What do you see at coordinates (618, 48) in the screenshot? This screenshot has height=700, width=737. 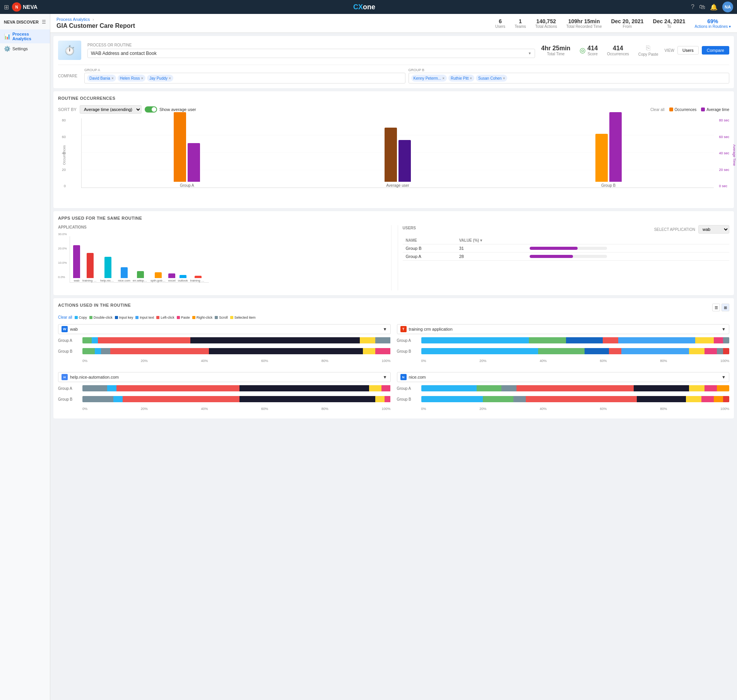 I see `metric-occurrences-value: 414` at bounding box center [618, 48].